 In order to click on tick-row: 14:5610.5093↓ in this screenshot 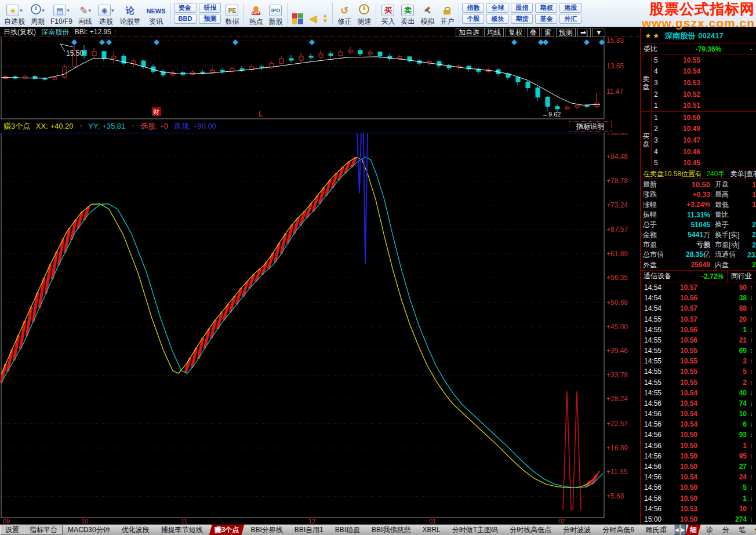, I will do `click(699, 435)`.